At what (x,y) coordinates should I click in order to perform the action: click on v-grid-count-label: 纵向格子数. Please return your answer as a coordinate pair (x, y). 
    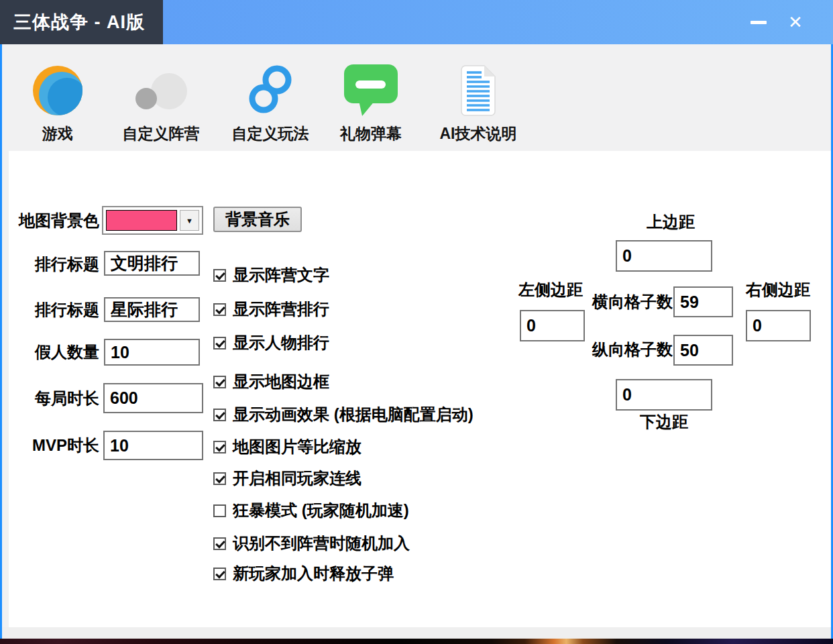
    Looking at the image, I should click on (632, 350).